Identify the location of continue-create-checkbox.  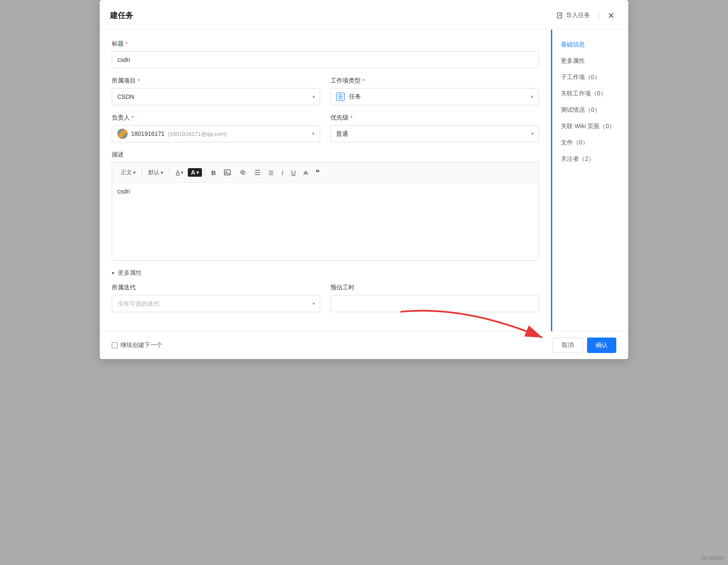
(115, 345).